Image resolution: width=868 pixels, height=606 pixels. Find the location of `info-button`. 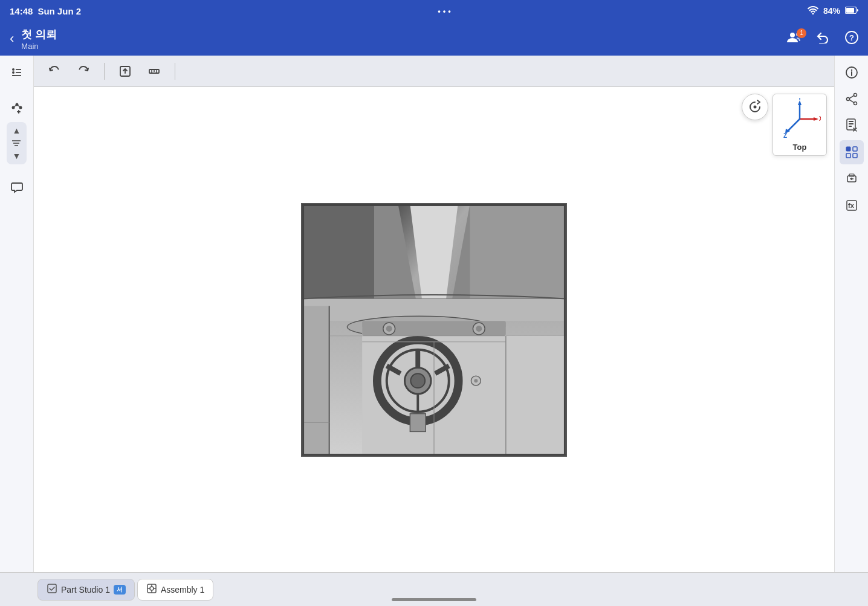

info-button is located at coordinates (852, 73).